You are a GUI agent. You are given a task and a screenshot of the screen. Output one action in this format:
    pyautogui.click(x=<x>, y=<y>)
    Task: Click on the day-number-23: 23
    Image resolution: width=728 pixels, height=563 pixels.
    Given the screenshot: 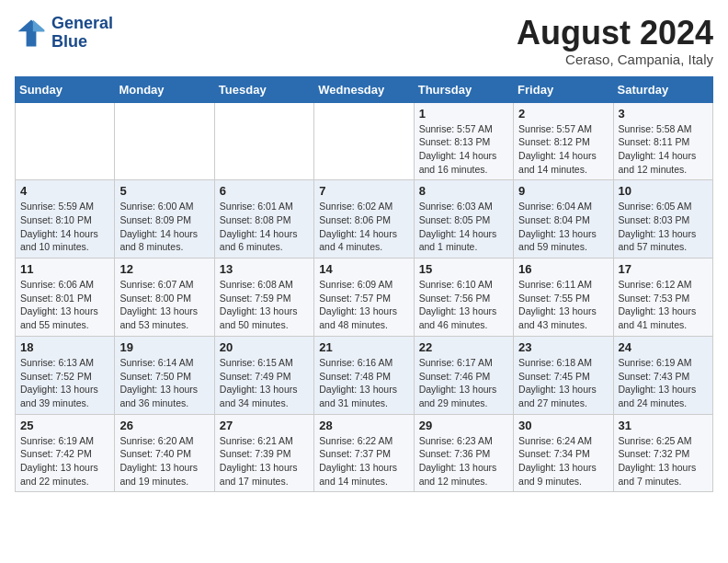 What is the action you would take?
    pyautogui.click(x=563, y=348)
    